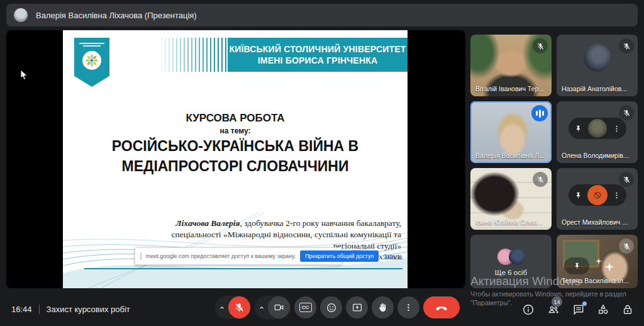 This screenshot has width=644, height=326. I want to click on share-notification: meet.google.com предоставляет доступ к в…, so click(238, 256).